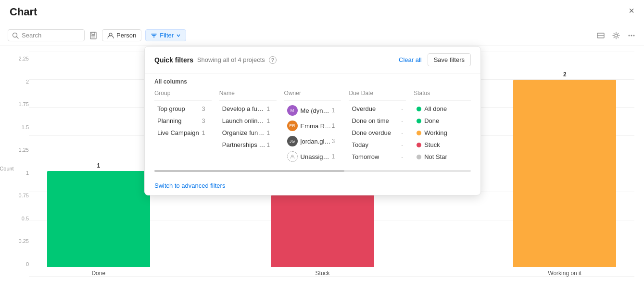  Describe the element at coordinates (313, 157) in the screenshot. I see `filter-unassigned: Unassigned 1` at that location.